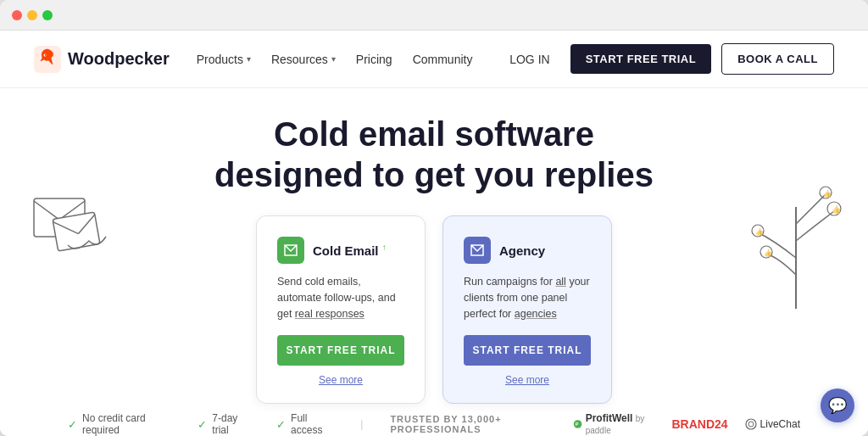 The width and height of the screenshot is (868, 436). Describe the element at coordinates (778, 59) in the screenshot. I see `book-call-button: BOOK A CALL` at that location.